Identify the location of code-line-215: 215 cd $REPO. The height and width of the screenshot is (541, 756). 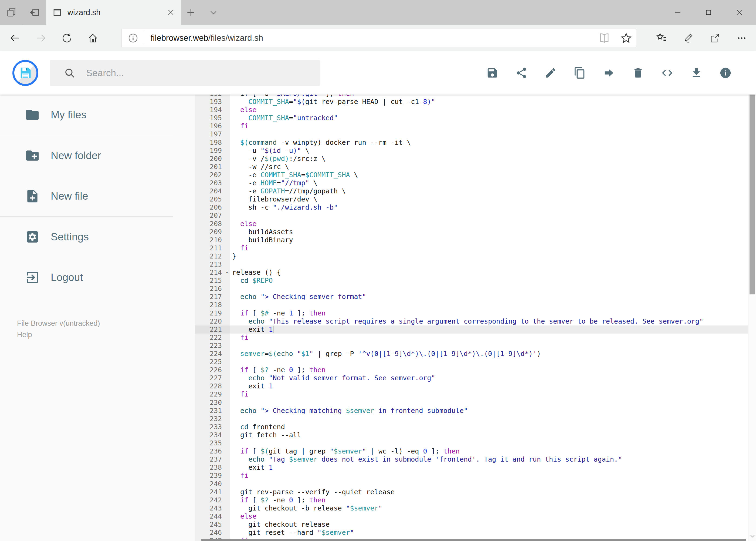
(471, 280).